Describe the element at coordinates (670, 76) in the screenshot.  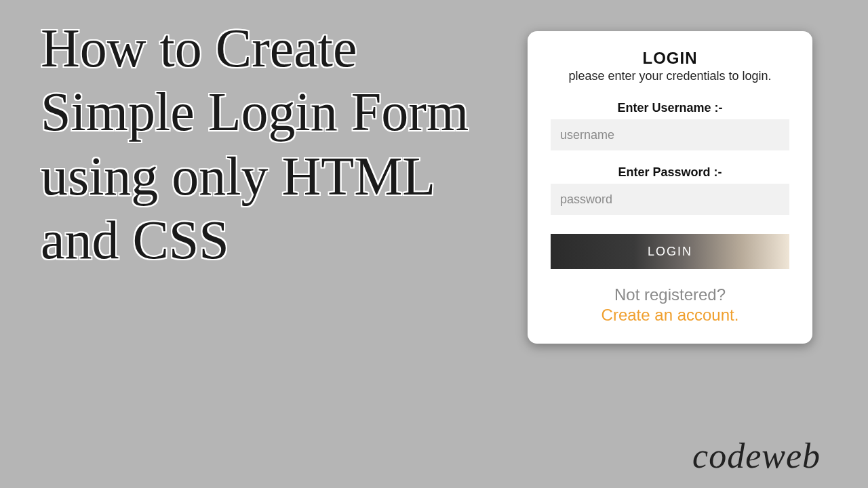
I see `card-subtitle: please enter your credentials to login.` at that location.